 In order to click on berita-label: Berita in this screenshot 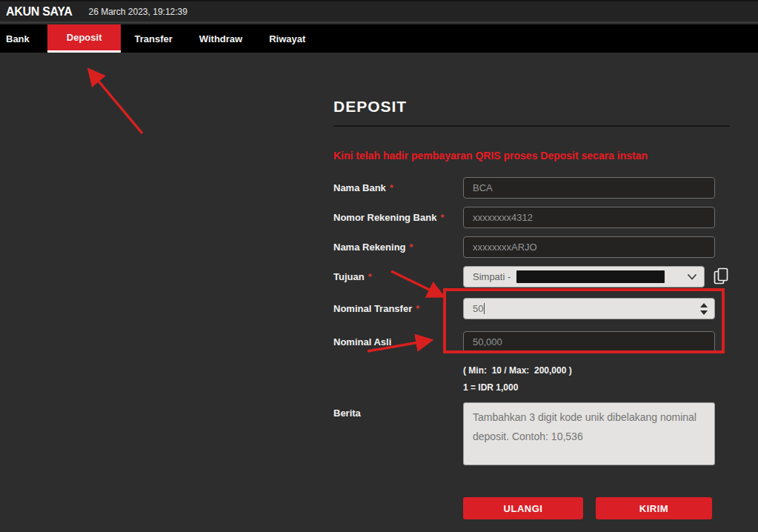, I will do `click(399, 410)`.